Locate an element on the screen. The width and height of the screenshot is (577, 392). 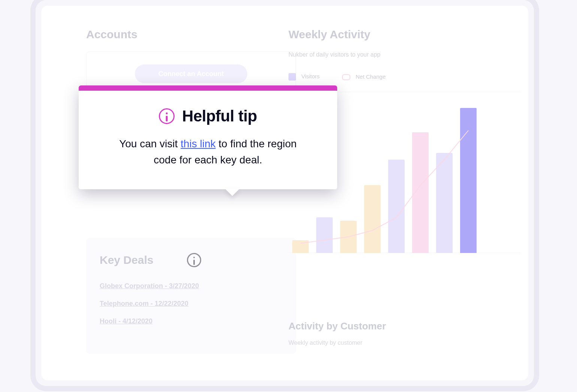
legend-net-change: Net Change is located at coordinates (364, 77).